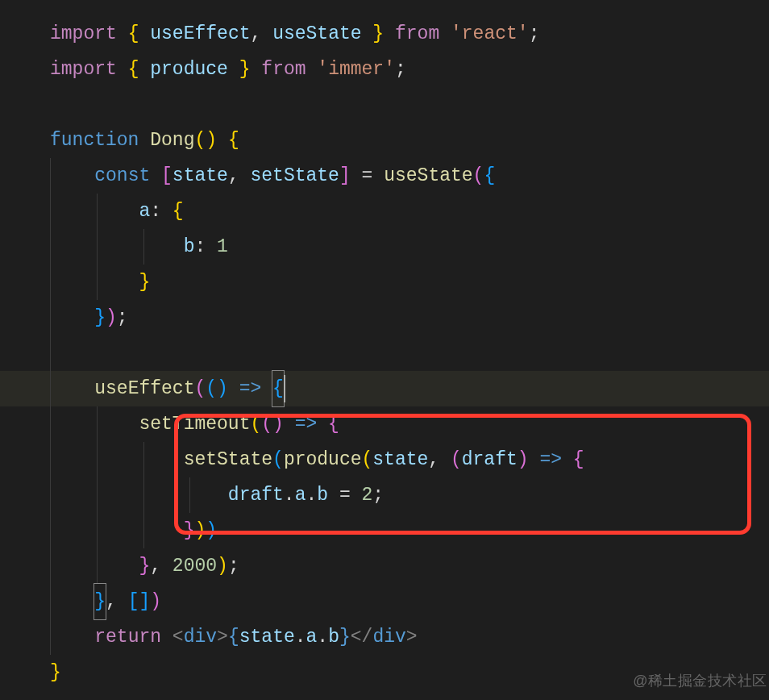 The height and width of the screenshot is (700, 769). I want to click on property-key: b, so click(189, 247).